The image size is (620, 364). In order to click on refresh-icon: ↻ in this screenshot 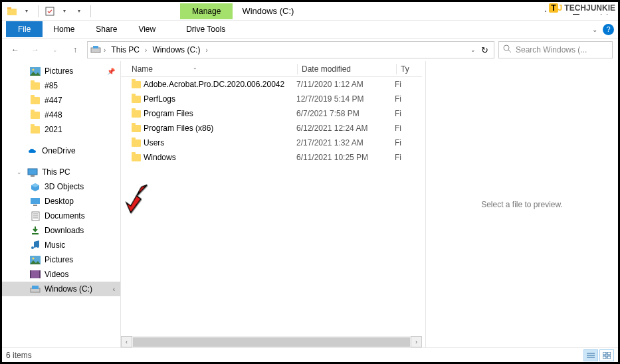, I will do `click(485, 50)`.